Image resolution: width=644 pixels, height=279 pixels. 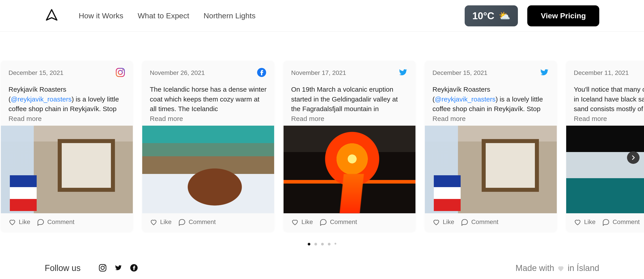 I want to click on follow-icons, so click(x=118, y=268).